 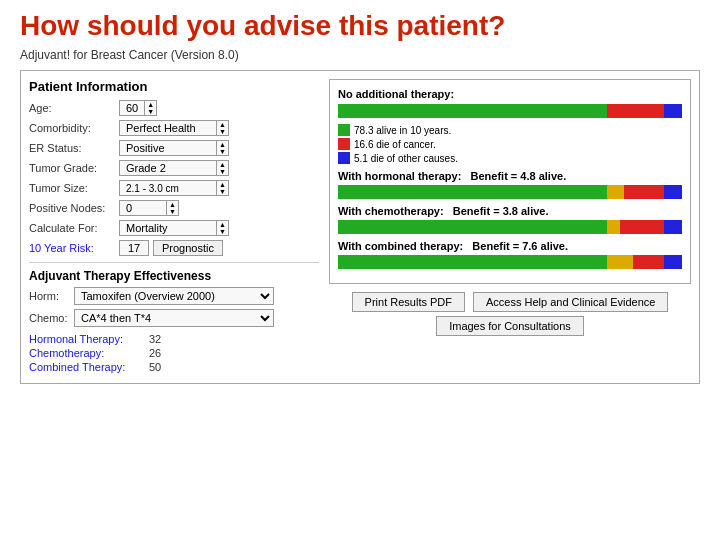 What do you see at coordinates (222, 172) in the screenshot?
I see `grade-down-icon: ▼` at bounding box center [222, 172].